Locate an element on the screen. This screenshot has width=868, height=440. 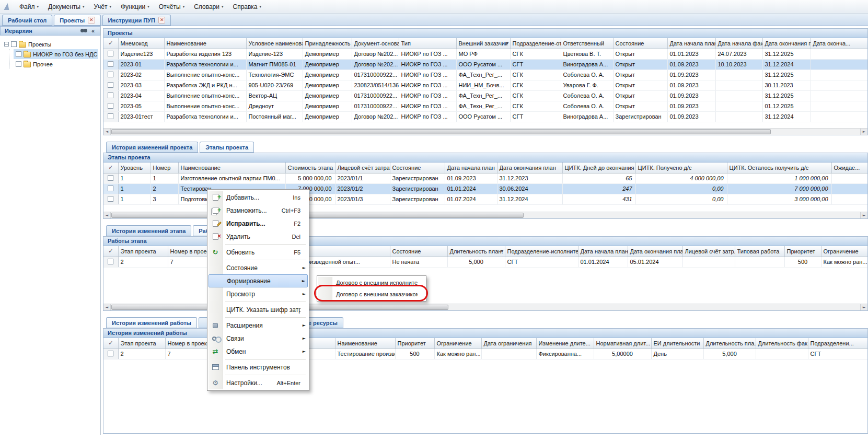
column-header: Длительность план.▼ is located at coordinates (476, 251).